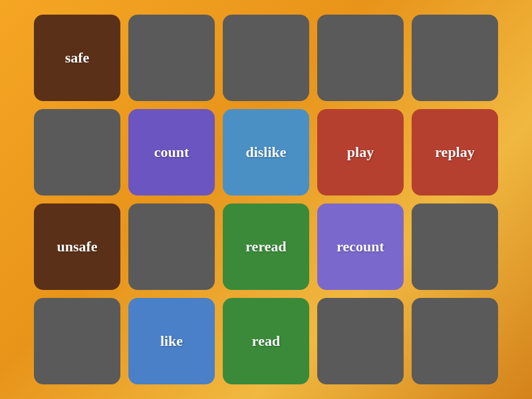 This screenshot has height=399, width=532. What do you see at coordinates (266, 247) in the screenshot?
I see `card-label-r2c2: reread` at bounding box center [266, 247].